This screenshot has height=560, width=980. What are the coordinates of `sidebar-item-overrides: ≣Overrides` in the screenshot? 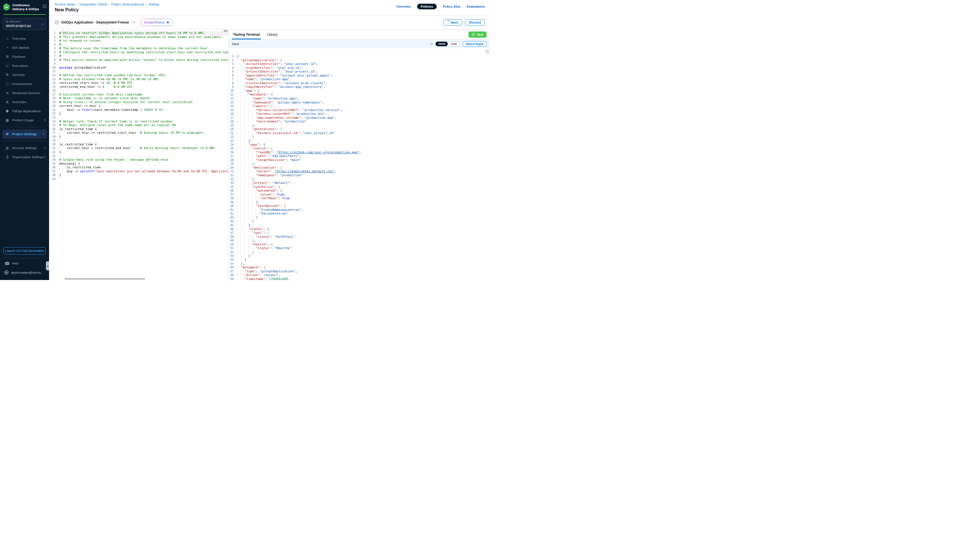 It's located at (25, 102).